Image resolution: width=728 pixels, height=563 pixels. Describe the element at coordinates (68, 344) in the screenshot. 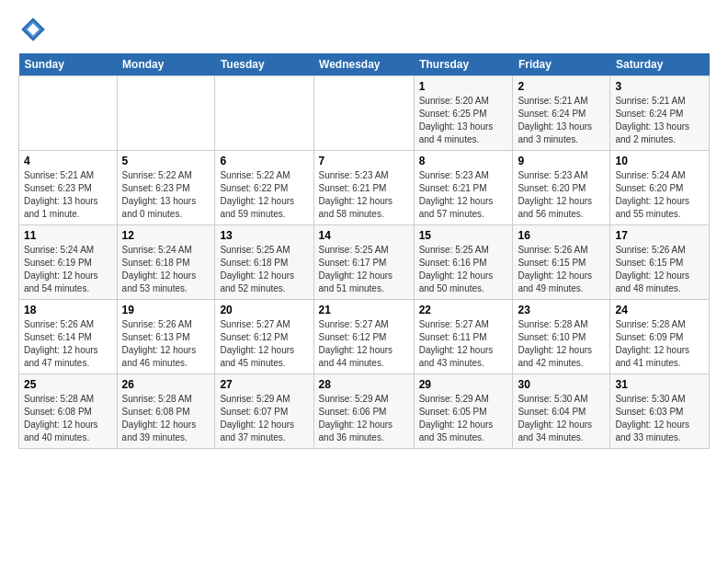

I see `day-info: Sunrise: 5:26 AM Sunset: 6:14 PM Dayligh…` at that location.